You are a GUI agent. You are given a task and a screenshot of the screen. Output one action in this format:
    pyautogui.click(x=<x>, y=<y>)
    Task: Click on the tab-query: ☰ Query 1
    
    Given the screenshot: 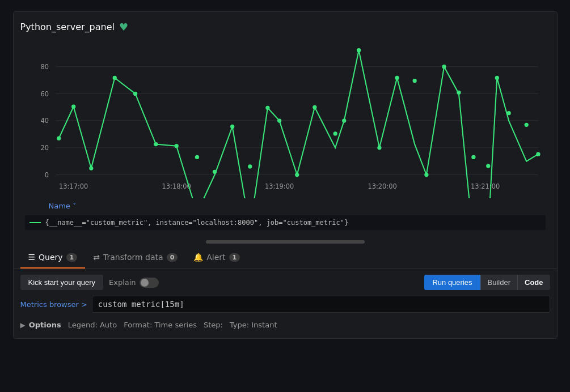 What is the action you would take?
    pyautogui.click(x=53, y=258)
    